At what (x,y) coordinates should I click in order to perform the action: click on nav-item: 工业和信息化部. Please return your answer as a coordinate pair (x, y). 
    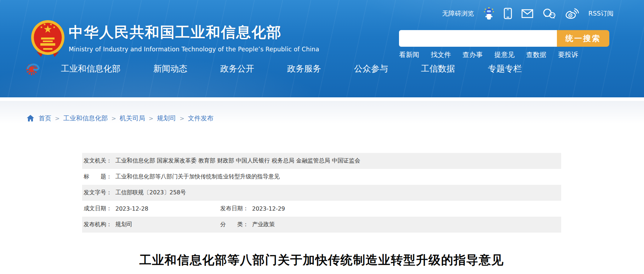
    Looking at the image, I should click on (91, 69).